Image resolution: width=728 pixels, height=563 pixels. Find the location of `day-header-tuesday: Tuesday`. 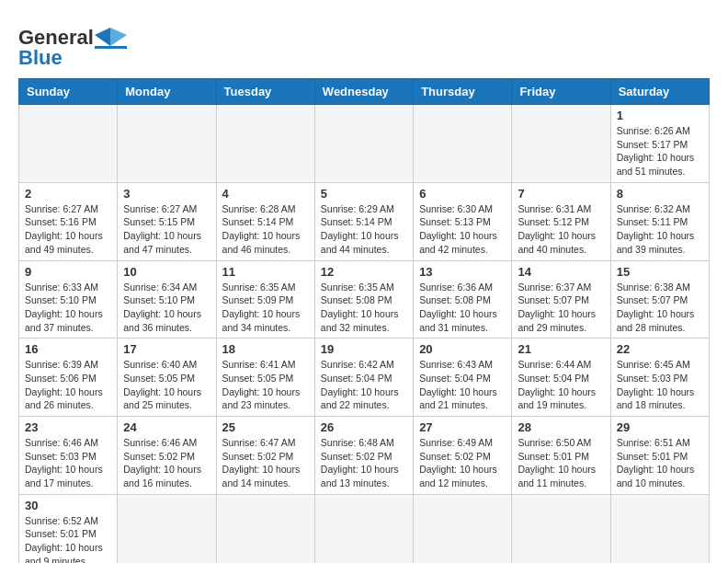

day-header-tuesday: Tuesday is located at coordinates (265, 92).